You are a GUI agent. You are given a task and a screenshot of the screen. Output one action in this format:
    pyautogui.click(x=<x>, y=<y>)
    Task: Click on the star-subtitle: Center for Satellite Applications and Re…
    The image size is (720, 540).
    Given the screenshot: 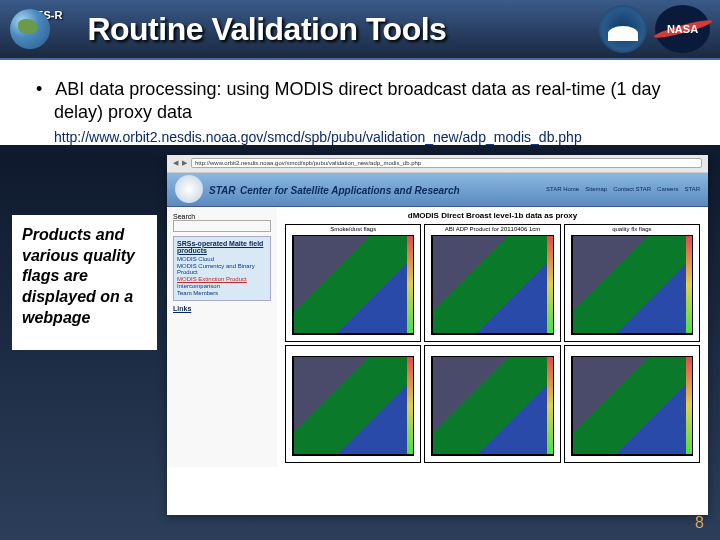 What is the action you would take?
    pyautogui.click(x=350, y=190)
    